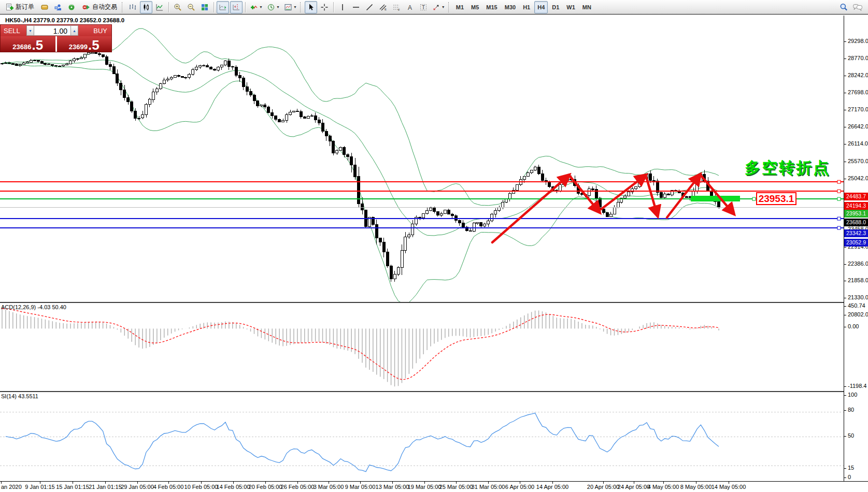 Image resolution: width=868 pixels, height=492 pixels. Describe the element at coordinates (9, 7) in the screenshot. I see `new-order-icon` at that location.